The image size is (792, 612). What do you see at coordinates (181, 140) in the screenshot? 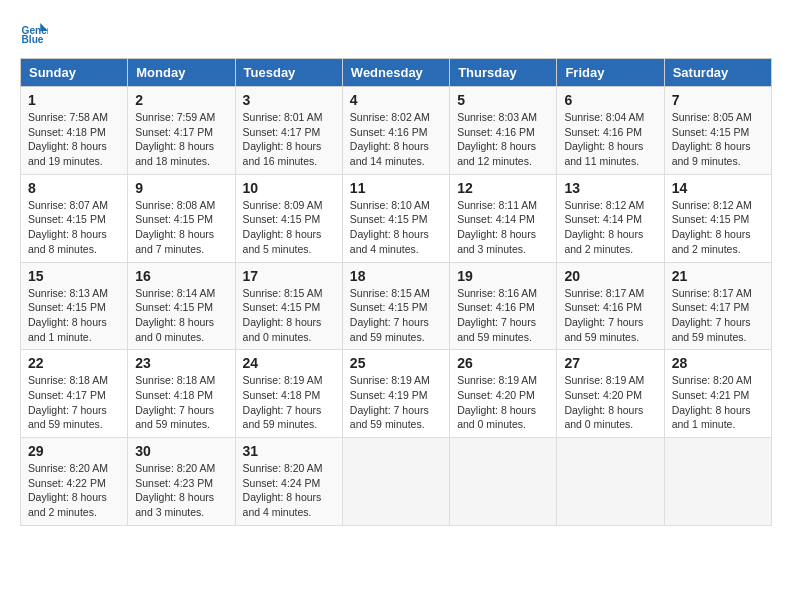
I see `day-info: Sunrise: 7:59 AM Sunset: 4:17 PM Dayligh…` at bounding box center [181, 140].